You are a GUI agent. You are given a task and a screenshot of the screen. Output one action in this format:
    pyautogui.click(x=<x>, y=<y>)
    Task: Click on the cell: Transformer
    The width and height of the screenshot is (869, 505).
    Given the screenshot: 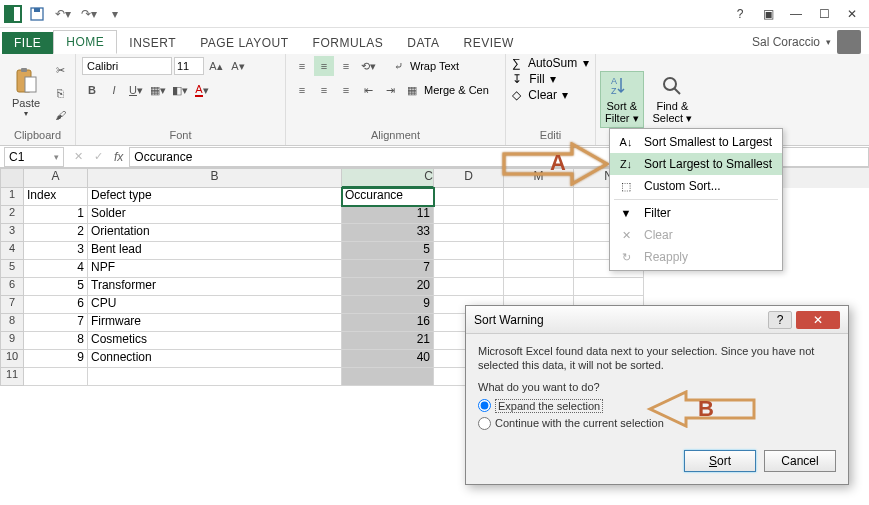 What is the action you would take?
    pyautogui.click(x=215, y=287)
    